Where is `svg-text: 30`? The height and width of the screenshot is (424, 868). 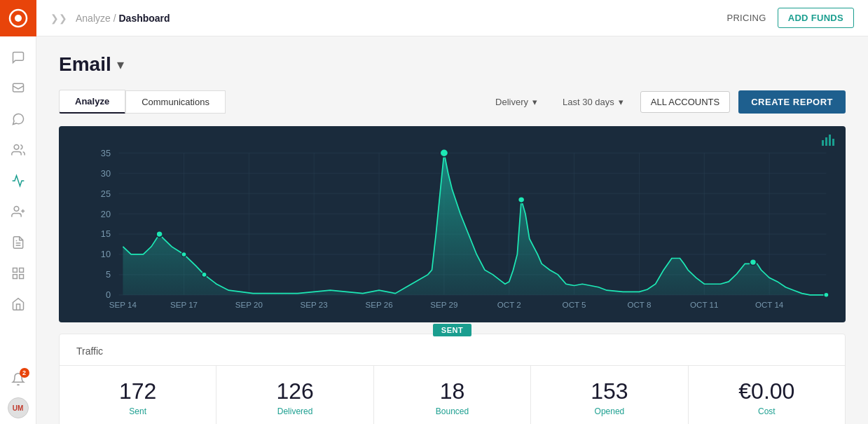
svg-text: 30 is located at coordinates (106, 174).